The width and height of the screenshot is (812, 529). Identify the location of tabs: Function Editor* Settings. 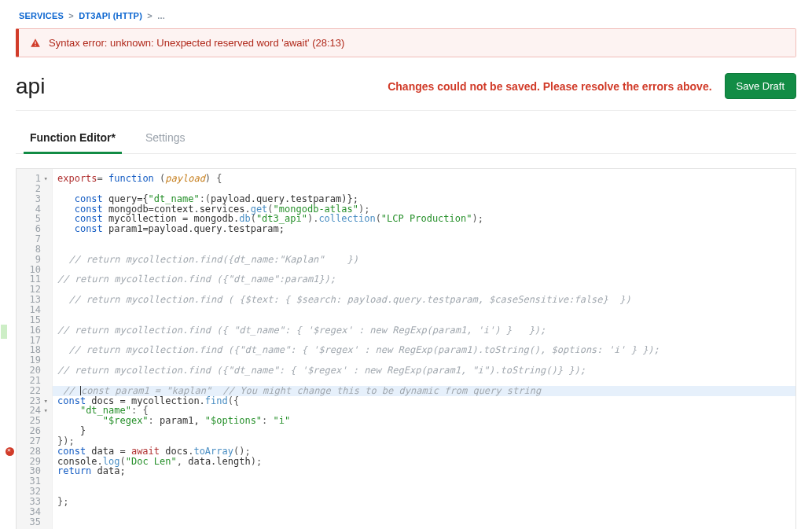
(406, 132).